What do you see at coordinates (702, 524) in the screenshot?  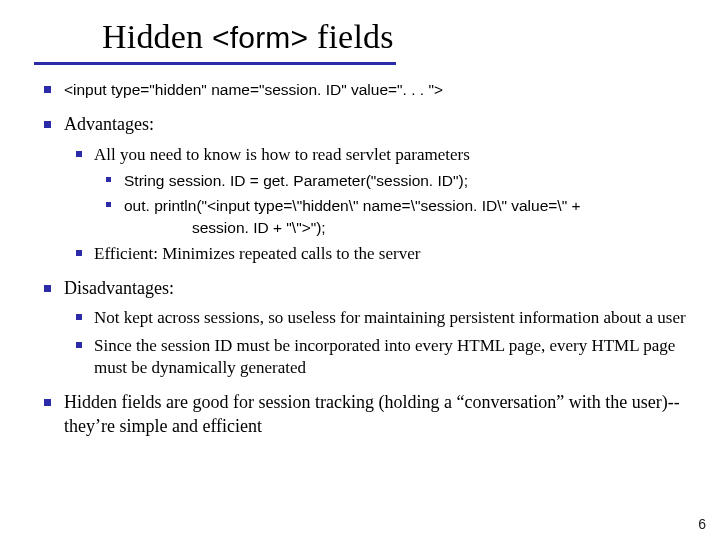 I see `page-number: 6` at bounding box center [702, 524].